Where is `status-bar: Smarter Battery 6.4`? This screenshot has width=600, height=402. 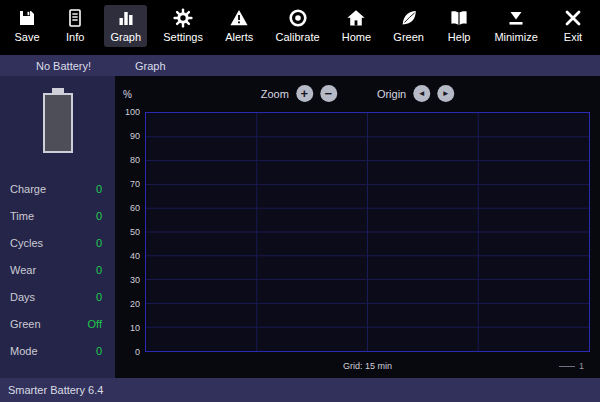
status-bar: Smarter Battery 6.4 is located at coordinates (300, 390).